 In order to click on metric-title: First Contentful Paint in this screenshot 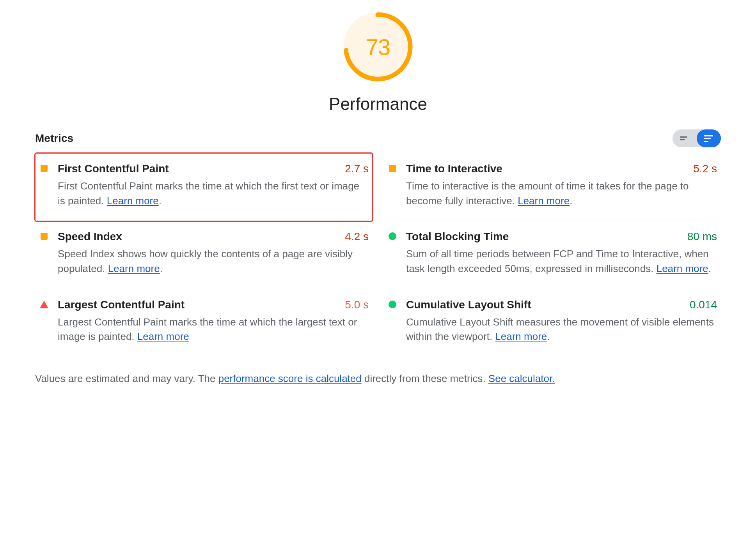, I will do `click(113, 169)`.